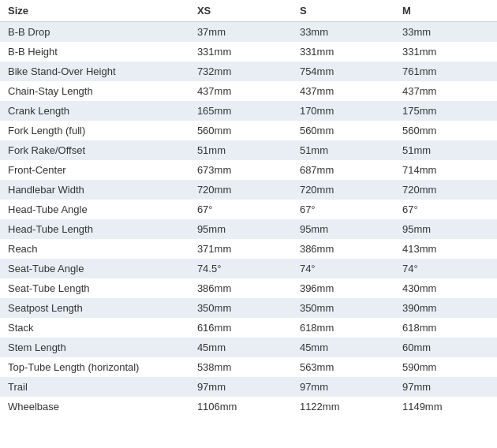  What do you see at coordinates (446, 110) in the screenshot?
I see `row-value: 175mm` at bounding box center [446, 110].